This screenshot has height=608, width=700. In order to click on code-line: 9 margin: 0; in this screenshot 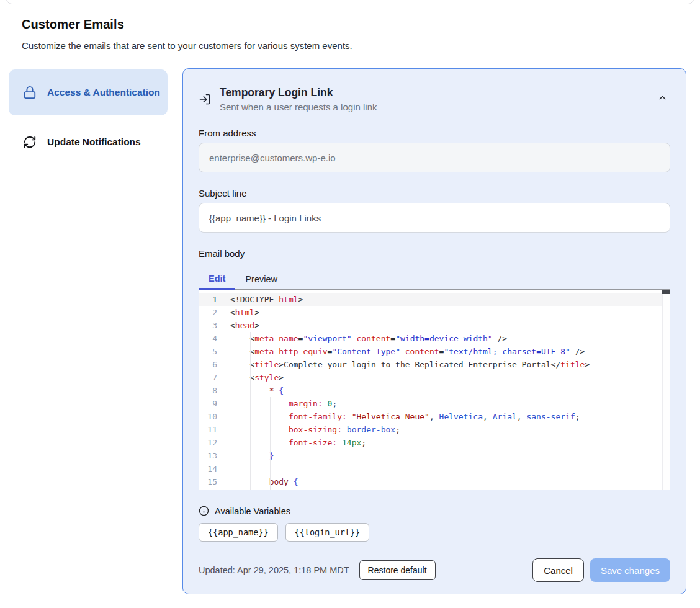, I will do `click(431, 403)`.